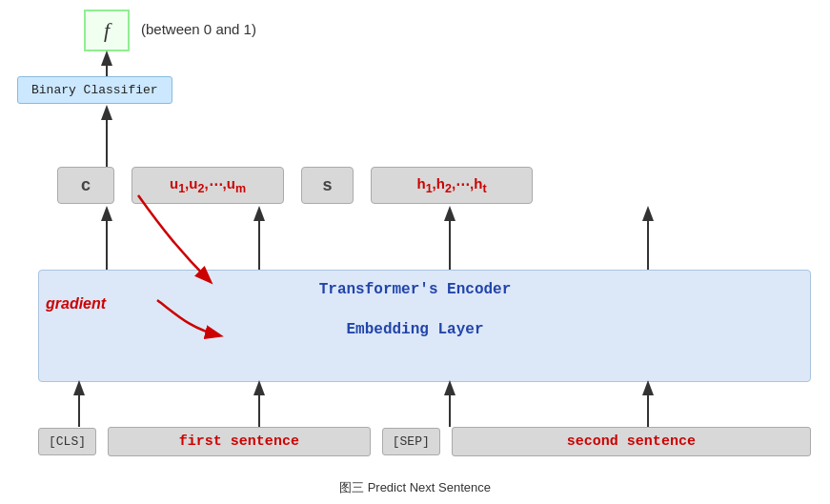 This screenshot has width=830, height=504. Describe the element at coordinates (412, 442) in the screenshot. I see `token-sep: [SEP]` at that location.